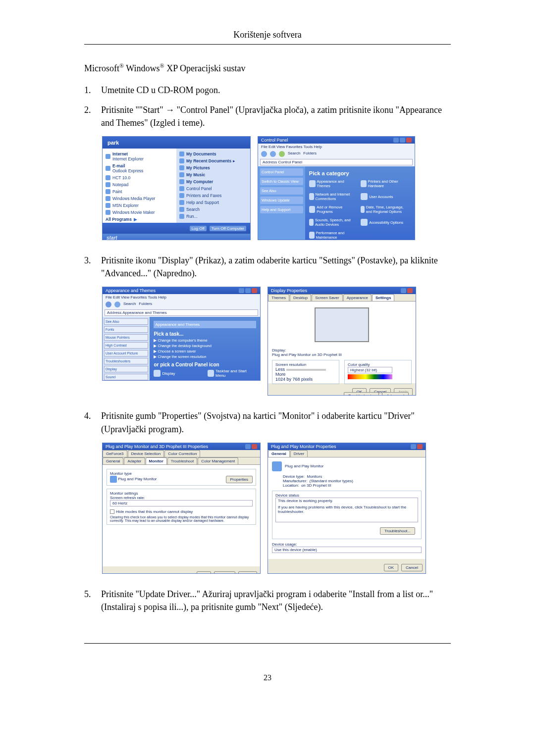 Image resolution: width=535 pixels, height=756 pixels. What do you see at coordinates (218, 461) in the screenshot?
I see `tab-colormgmt: Color Management` at bounding box center [218, 461].